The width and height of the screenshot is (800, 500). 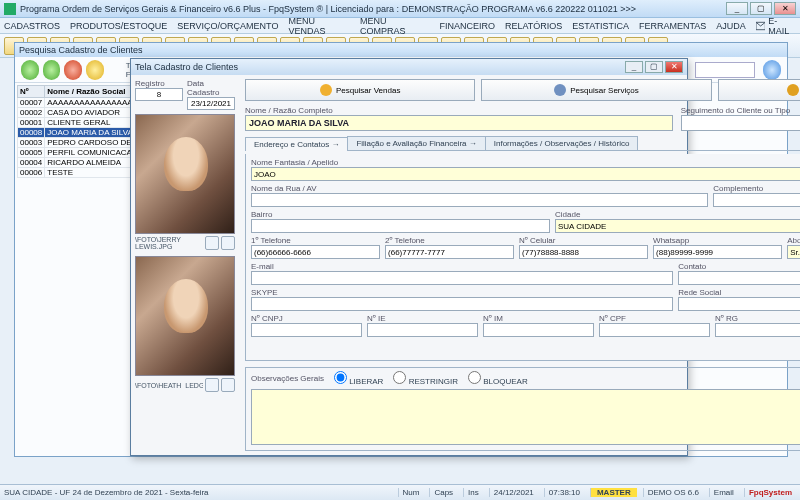 I want to click on rua-input, so click(x=480, y=200).